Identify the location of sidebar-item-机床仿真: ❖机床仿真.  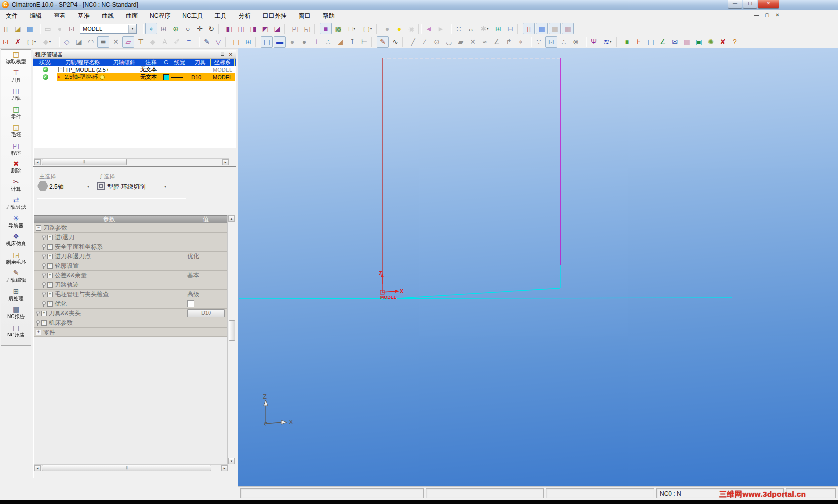
(16, 241).